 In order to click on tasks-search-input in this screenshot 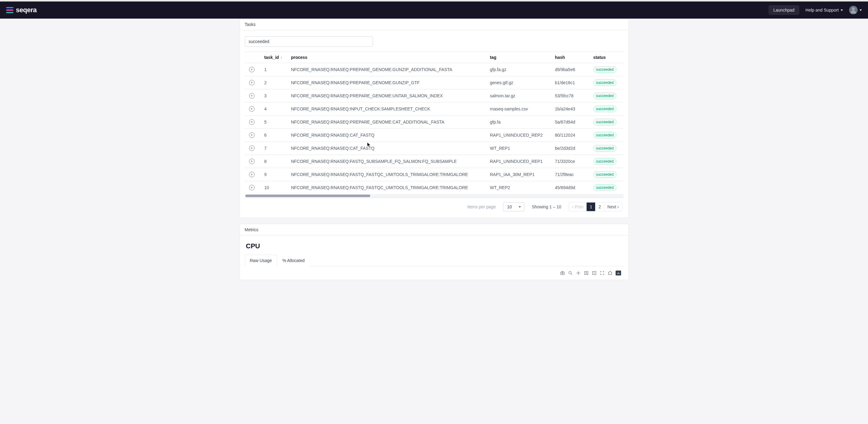, I will do `click(309, 42)`.